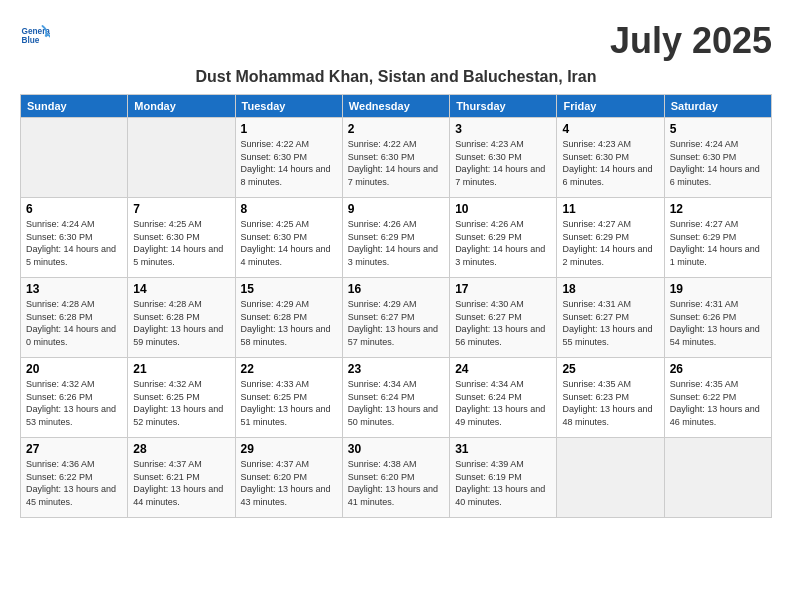 The height and width of the screenshot is (612, 792). Describe the element at coordinates (610, 209) in the screenshot. I see `day-number: 11` at that location.